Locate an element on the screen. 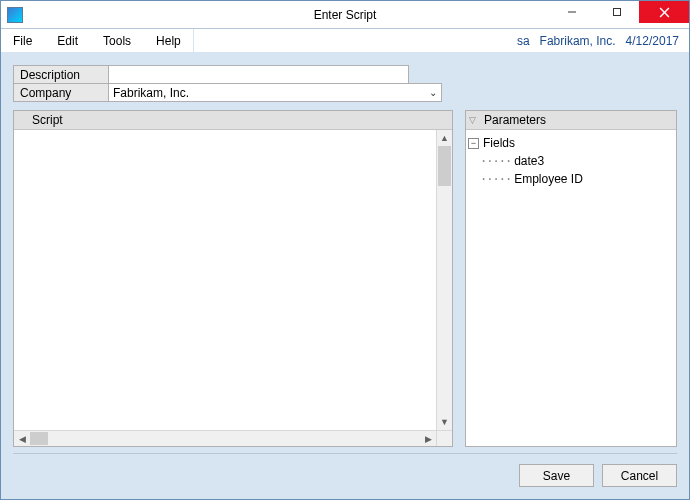 The height and width of the screenshot is (500, 690). close-icon is located at coordinates (664, 12).